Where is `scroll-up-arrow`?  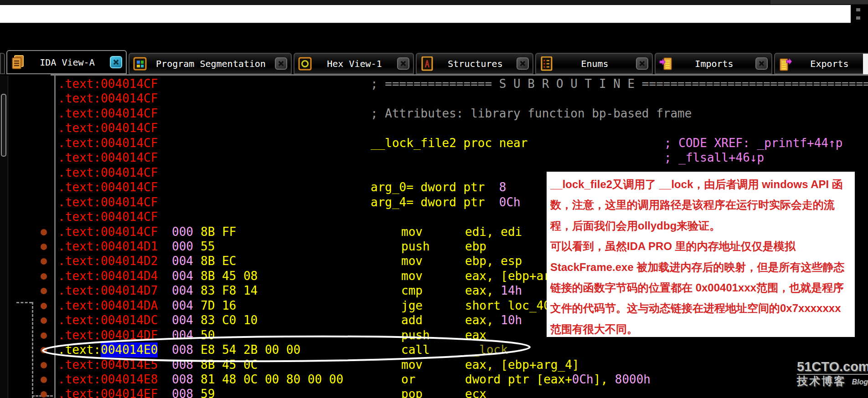 scroll-up-arrow is located at coordinates (858, 10).